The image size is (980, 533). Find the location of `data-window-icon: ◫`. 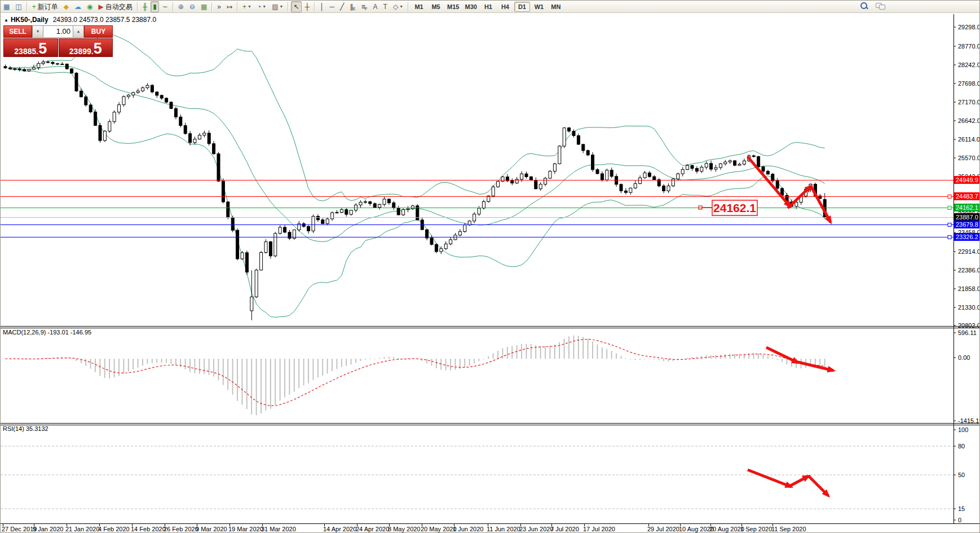

data-window-icon: ◫ is located at coordinates (18, 7).